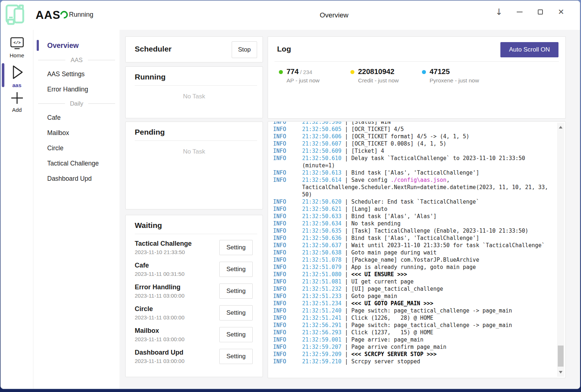 This screenshot has width=581, height=392. I want to click on scheduler-stop-button: Stop, so click(244, 50).